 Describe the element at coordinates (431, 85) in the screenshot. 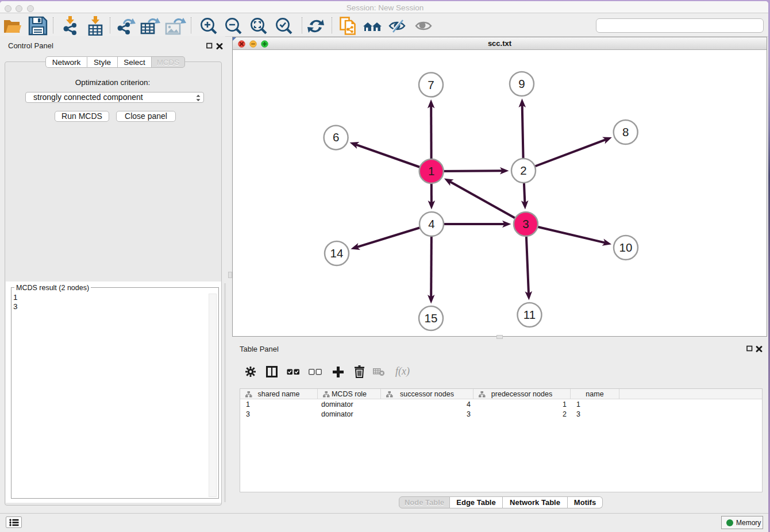

I see `svg-text: 7` at that location.